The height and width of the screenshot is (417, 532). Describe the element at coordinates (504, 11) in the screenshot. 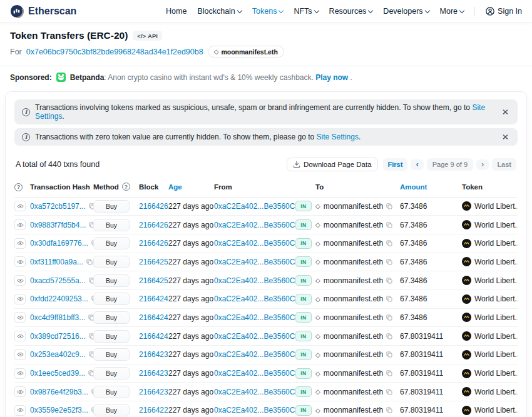

I see `sign-in-button: Sign In` at that location.